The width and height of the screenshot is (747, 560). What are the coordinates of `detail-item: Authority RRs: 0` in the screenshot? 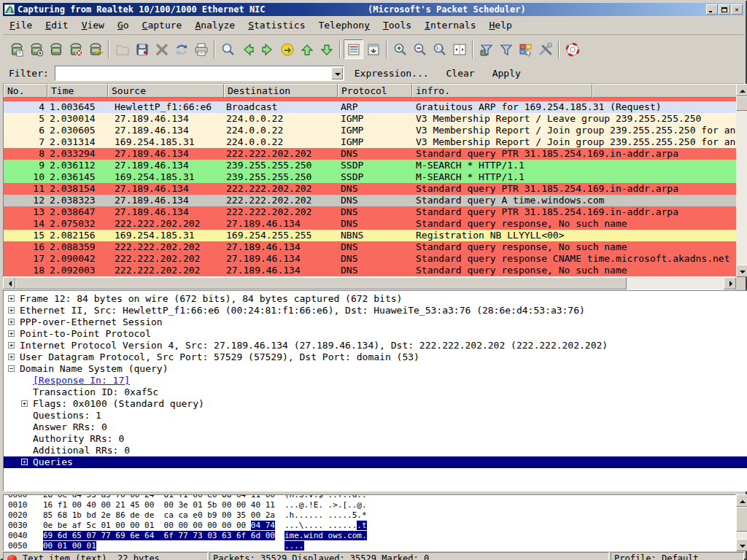 It's located at (375, 439).